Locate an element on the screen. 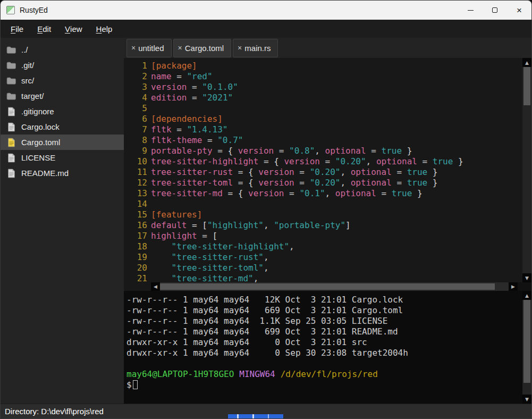  editor-hscrollbar: ◀ ▶ is located at coordinates (327, 287).